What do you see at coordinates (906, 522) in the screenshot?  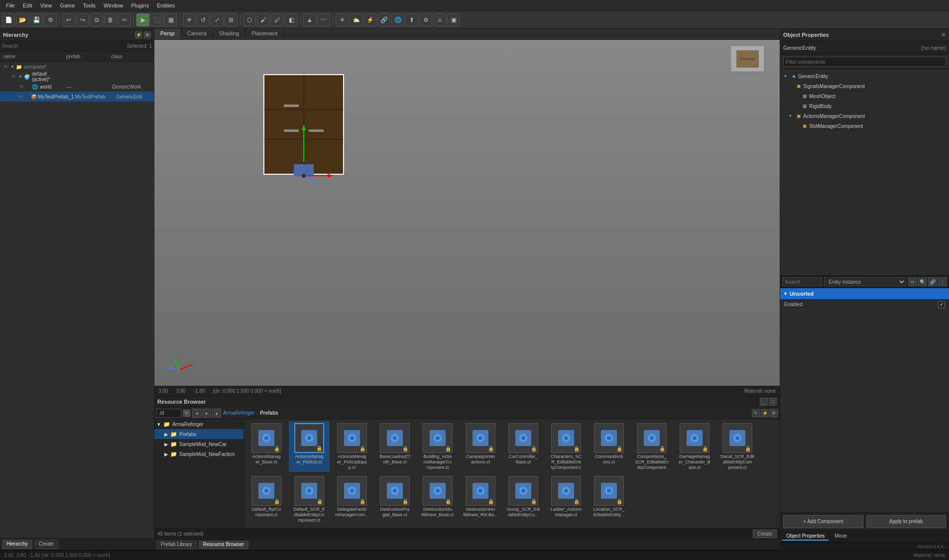 I see `rp-apply-prefab-btn: Apply to prefab` at bounding box center [906, 522].